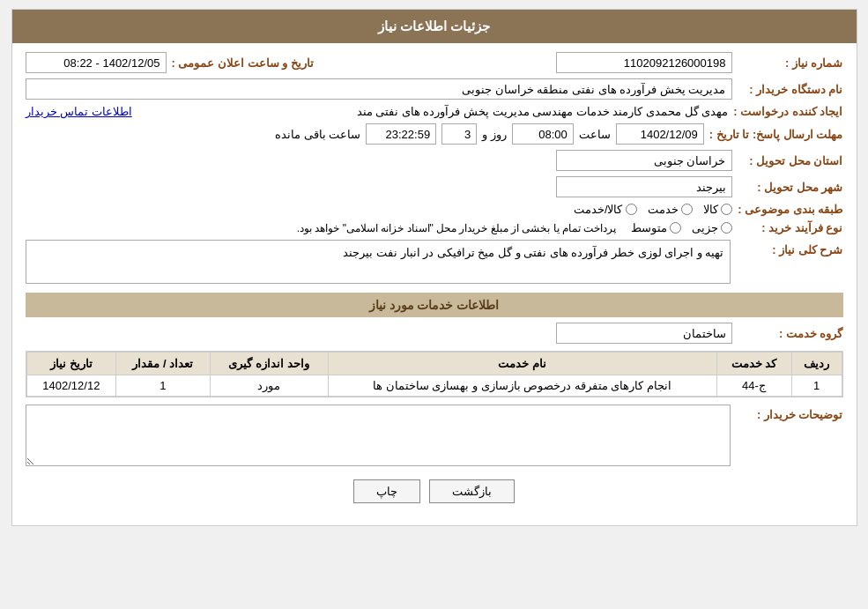 This screenshot has height=609, width=868. What do you see at coordinates (434, 374) in the screenshot?
I see `services-table: ردیف کد خدمت نام خدمت واحد اندازه گیری ت…` at bounding box center [434, 374].